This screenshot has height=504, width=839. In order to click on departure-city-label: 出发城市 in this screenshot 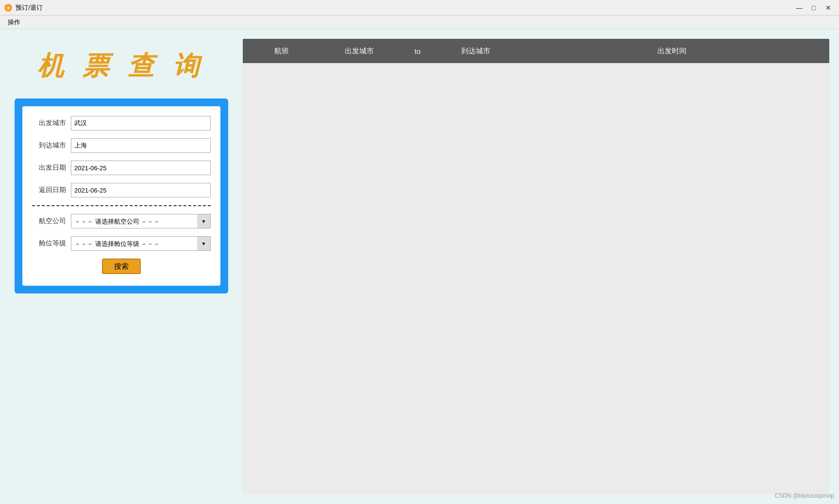, I will do `click(49, 123)`.